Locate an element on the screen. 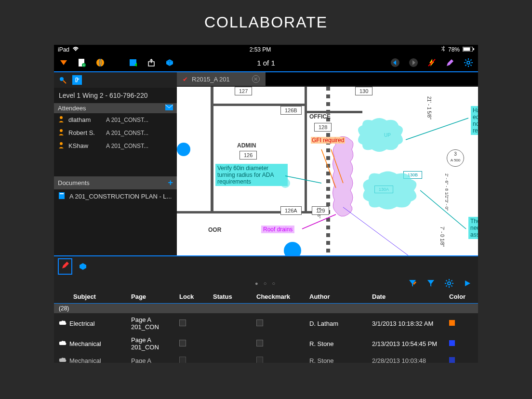 The image size is (532, 399). person-icon is located at coordinates (61, 133).